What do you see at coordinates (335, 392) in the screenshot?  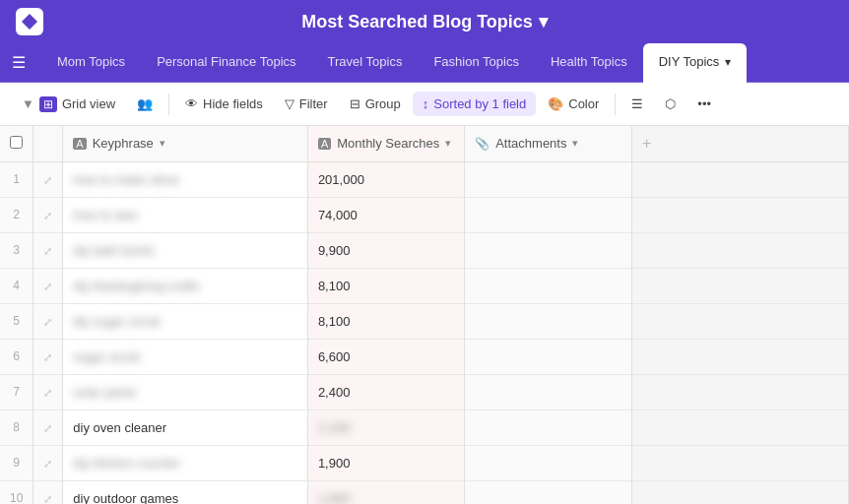 I see `monthly-searches-value: 2,400` at bounding box center [335, 392].